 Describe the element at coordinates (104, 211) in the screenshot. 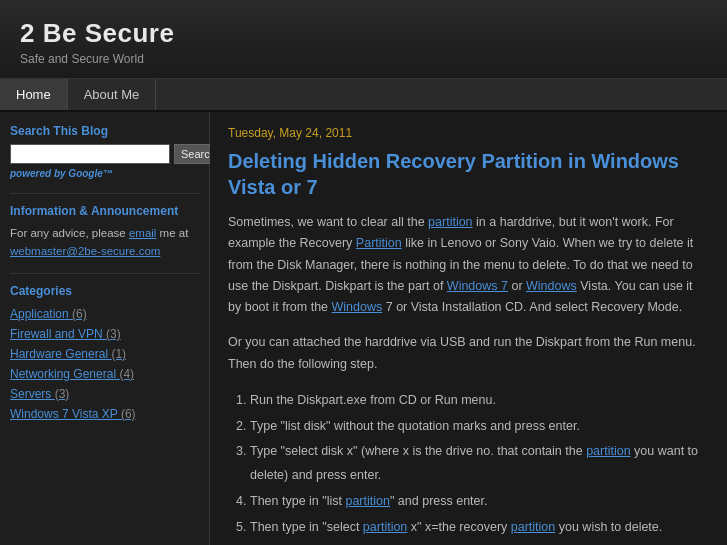

I see `info-section-title: Information & Announcement` at that location.